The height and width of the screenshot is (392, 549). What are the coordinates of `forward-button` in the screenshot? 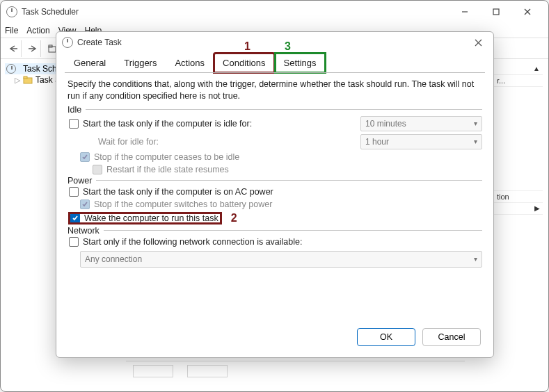 It's located at (33, 49).